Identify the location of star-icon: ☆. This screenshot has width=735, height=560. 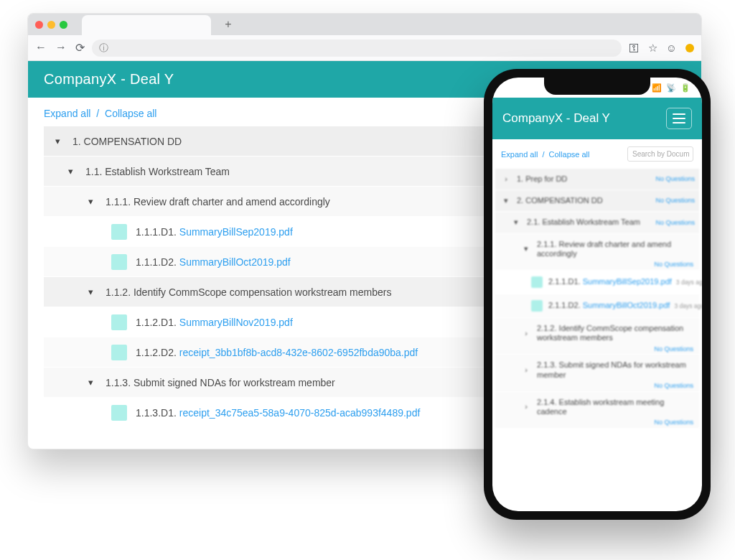
(653, 48).